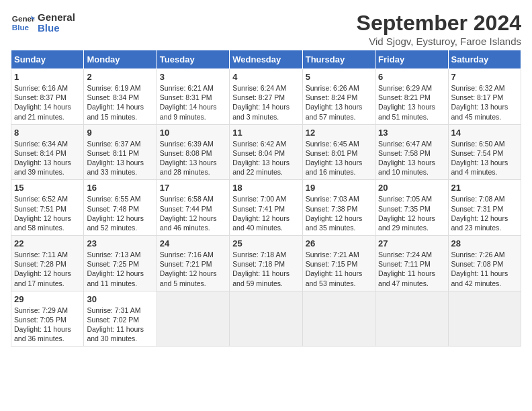 This screenshot has height=411, width=532. I want to click on day-info: Sunrise: 6:34 AM Sunset: 8:14 PM Dayligh…, so click(47, 158).